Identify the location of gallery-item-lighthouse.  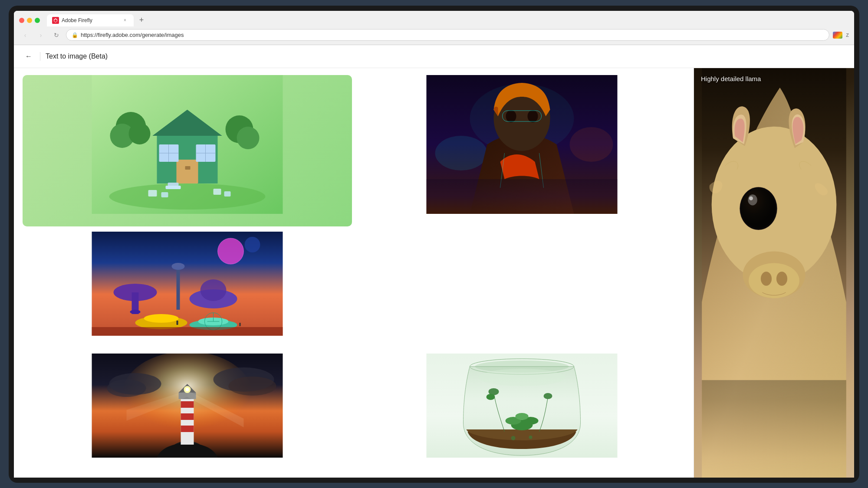
(187, 412).